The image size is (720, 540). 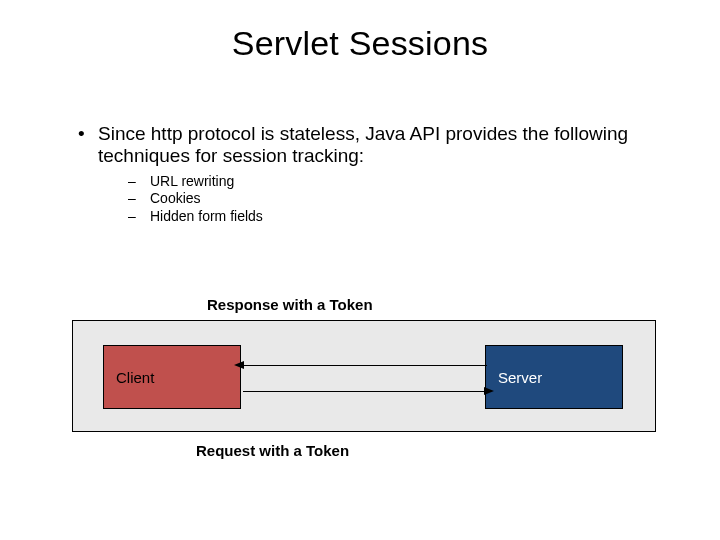 What do you see at coordinates (360, 32) in the screenshot?
I see `page-title: Servlet Sessions` at bounding box center [360, 32].